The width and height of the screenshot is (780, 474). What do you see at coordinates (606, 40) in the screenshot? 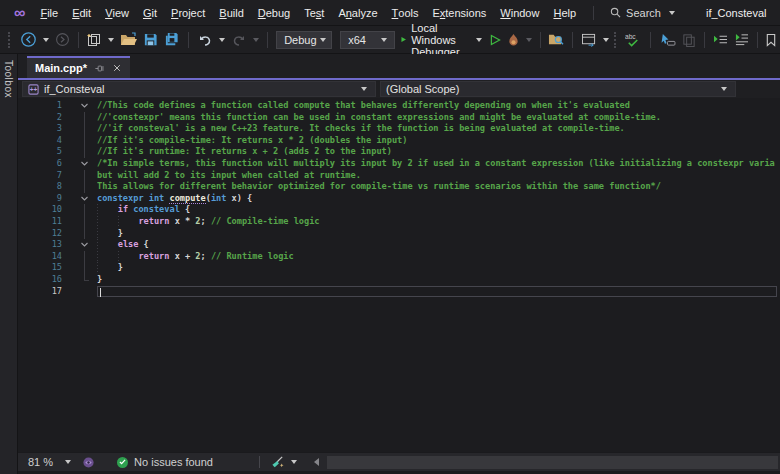
I see `window-preview-caret-icon` at bounding box center [606, 40].